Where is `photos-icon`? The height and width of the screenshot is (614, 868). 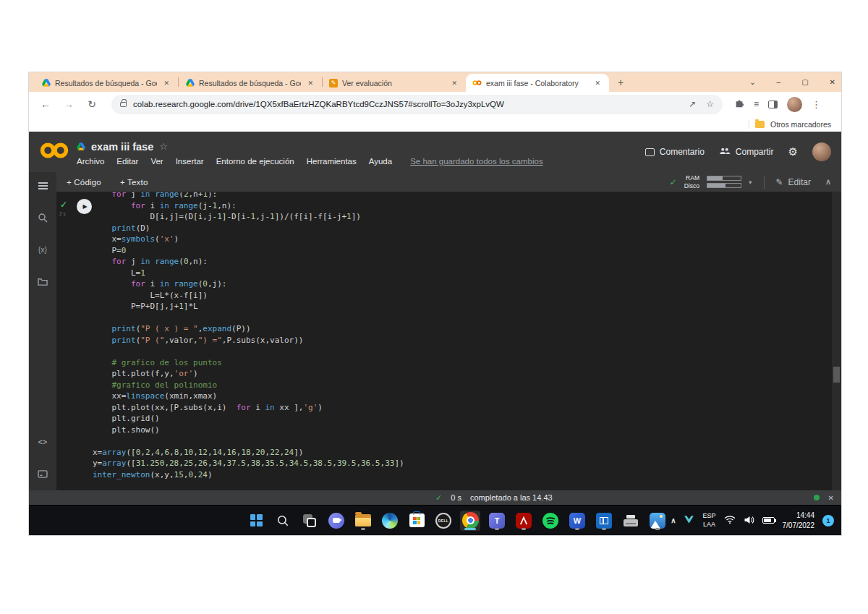 photos-icon is located at coordinates (658, 521).